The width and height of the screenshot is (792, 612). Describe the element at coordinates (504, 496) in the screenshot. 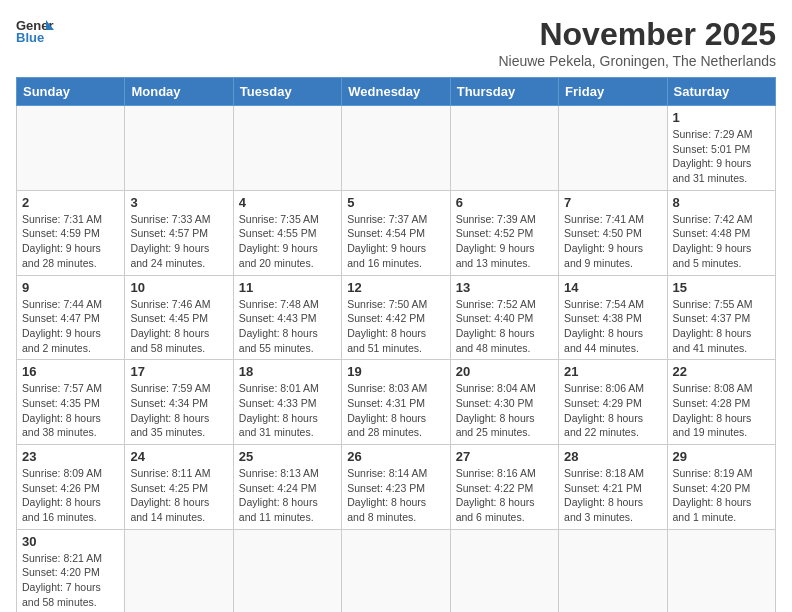

I see `day-info: Sunrise: 8:16 AM Sunset: 4:22 PM Dayligh…` at that location.